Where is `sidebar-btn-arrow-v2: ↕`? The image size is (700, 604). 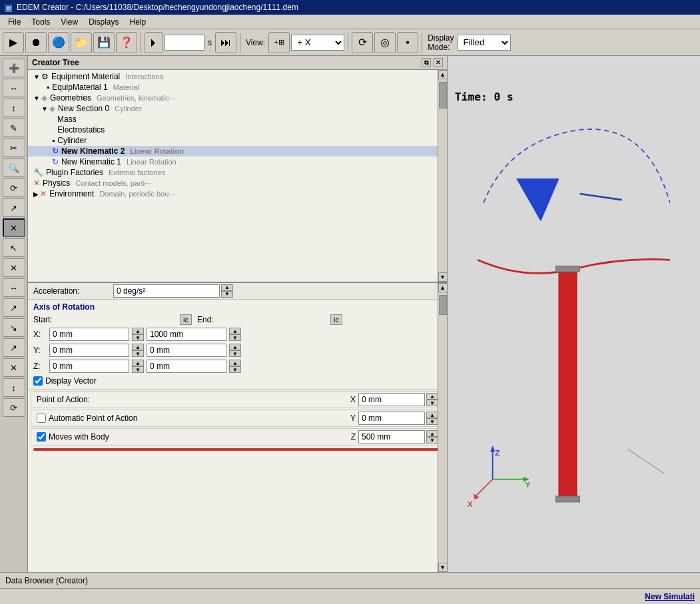 sidebar-btn-arrow-v2: ↕ is located at coordinates (14, 388).